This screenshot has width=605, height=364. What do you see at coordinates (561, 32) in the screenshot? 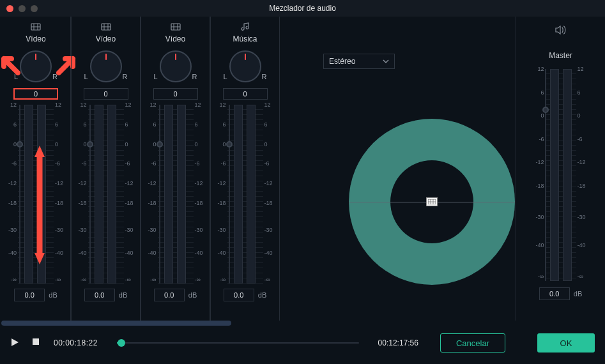
I see `speaker-icon` at bounding box center [561, 32].